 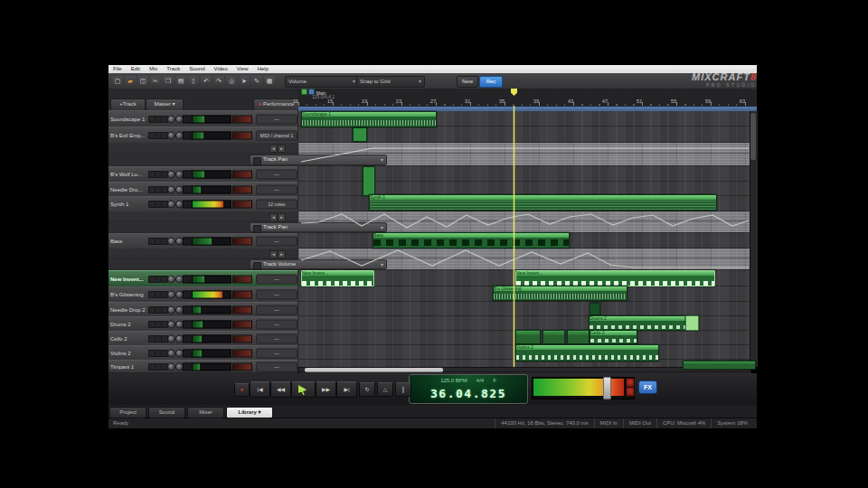 I want to click on automation-type-dropdown: Volume▾, so click(x=322, y=81).